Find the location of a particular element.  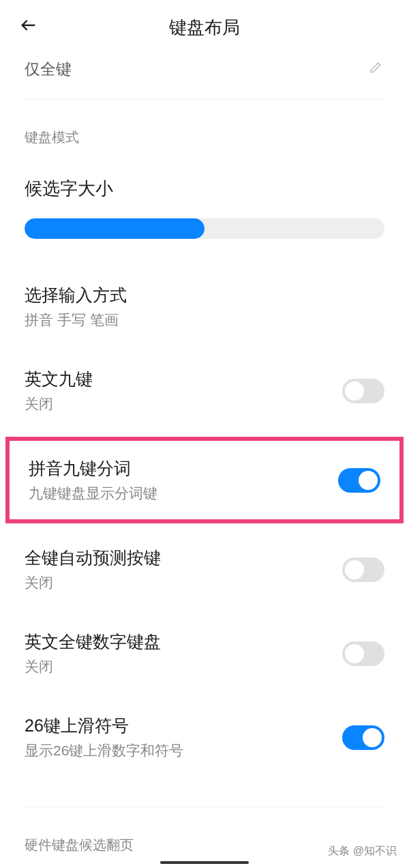

english-nine-key-row: 英文九键 关闭 is located at coordinates (204, 390).